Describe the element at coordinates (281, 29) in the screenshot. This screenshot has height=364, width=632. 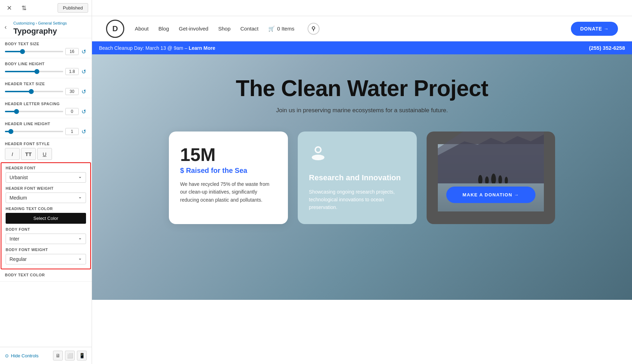
I see `nav-cart: 🛒 0 Items` at that location.